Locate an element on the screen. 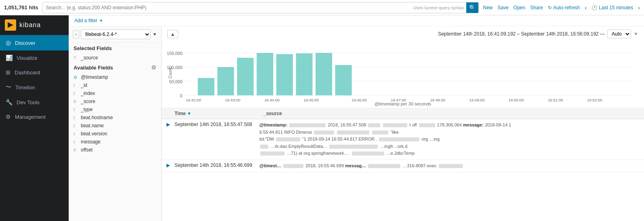 The image size is (644, 221). interval-dropdown-icon: ▼ is located at coordinates (636, 34).